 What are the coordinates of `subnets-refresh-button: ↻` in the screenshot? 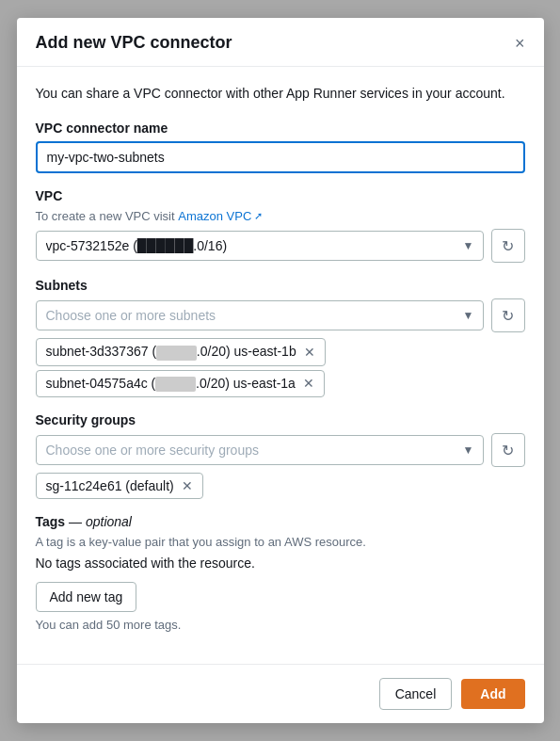 It's located at (508, 315).